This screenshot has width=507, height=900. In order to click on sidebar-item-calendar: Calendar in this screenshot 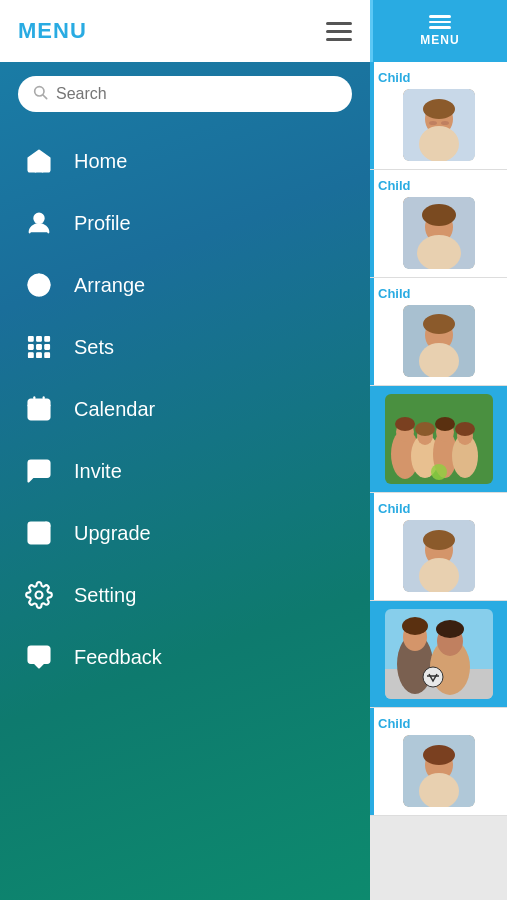, I will do `click(185, 409)`.